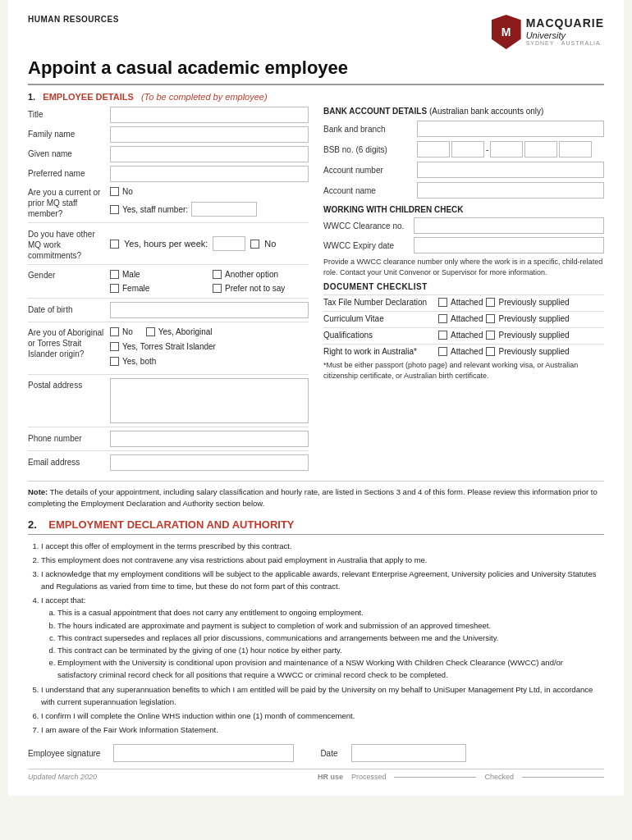 This screenshot has height=840, width=632. What do you see at coordinates (534, 335) in the screenshot?
I see `doc-prev-2-label: Previously supplied` at bounding box center [534, 335].